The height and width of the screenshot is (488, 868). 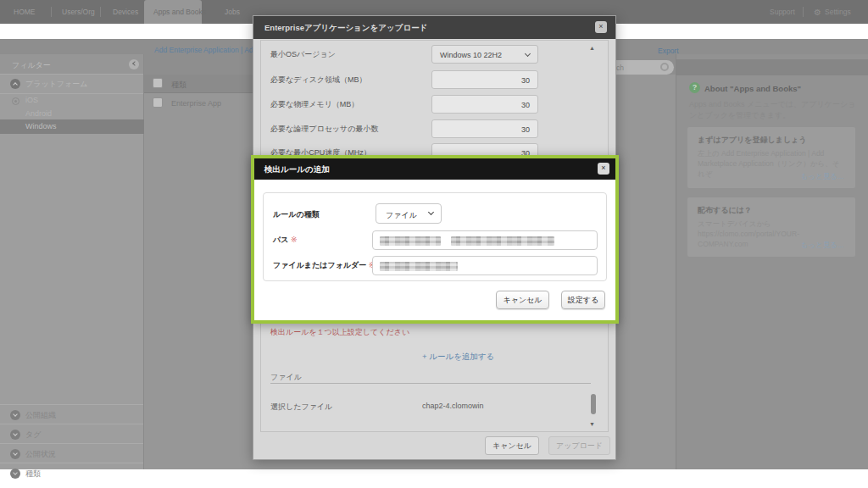 I want to click on add-enterprise-application-link: Add Enterprise Application | Add, so click(x=205, y=50).